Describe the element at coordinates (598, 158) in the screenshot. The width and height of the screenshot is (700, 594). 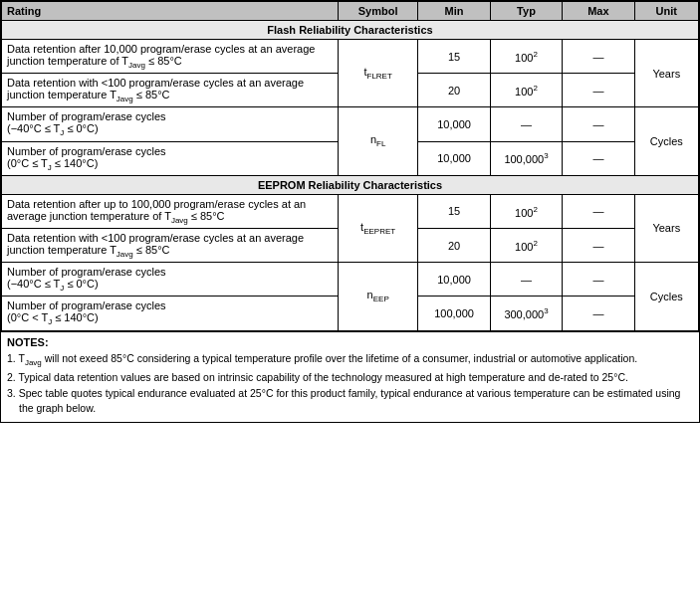
I see `flash-max-4: —` at that location.